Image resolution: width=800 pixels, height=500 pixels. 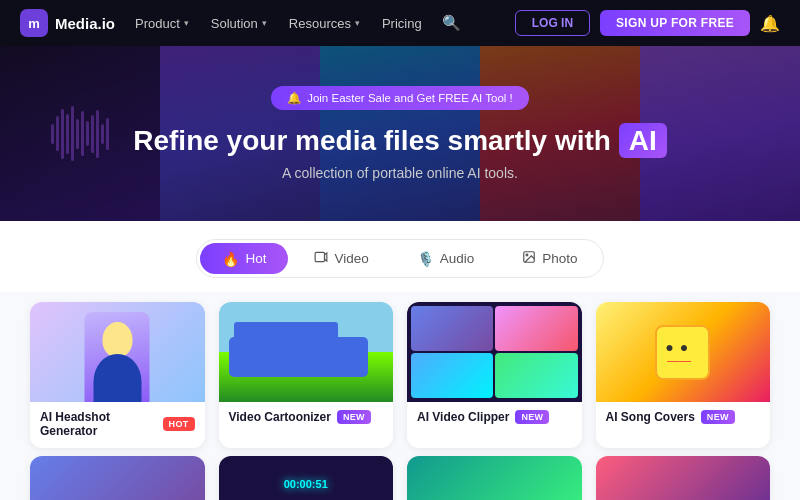 What do you see at coordinates (400, 173) in the screenshot?
I see `hero-subtitle: A collection of portable online AI tools…` at bounding box center [400, 173].